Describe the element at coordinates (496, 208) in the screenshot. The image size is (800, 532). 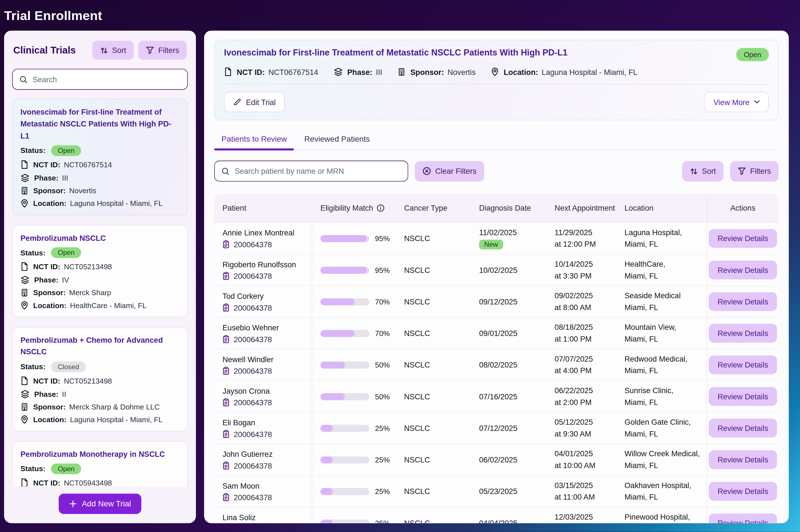
I see `table-header-row: Patient Eligibility Match Cancer Type Di…` at that location.